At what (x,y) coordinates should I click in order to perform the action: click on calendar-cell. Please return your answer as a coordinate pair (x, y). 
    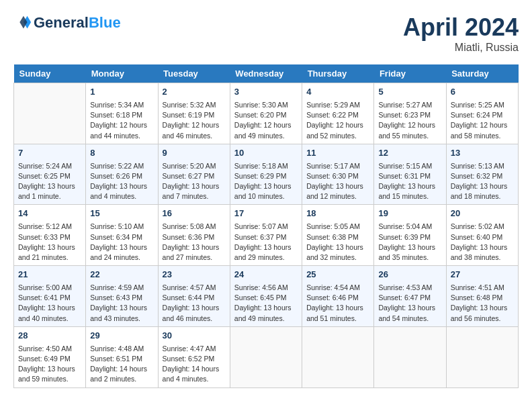
    Looking at the image, I should click on (266, 357).